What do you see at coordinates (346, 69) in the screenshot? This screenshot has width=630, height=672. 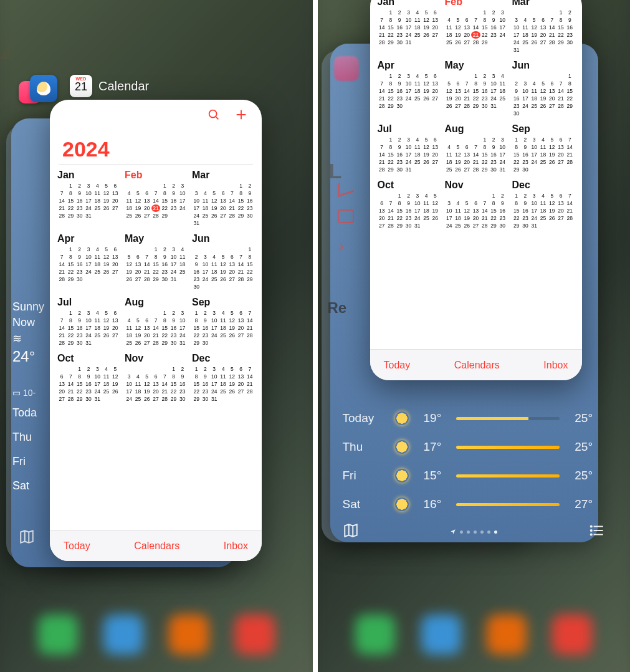 I see `music-app-icon` at bounding box center [346, 69].